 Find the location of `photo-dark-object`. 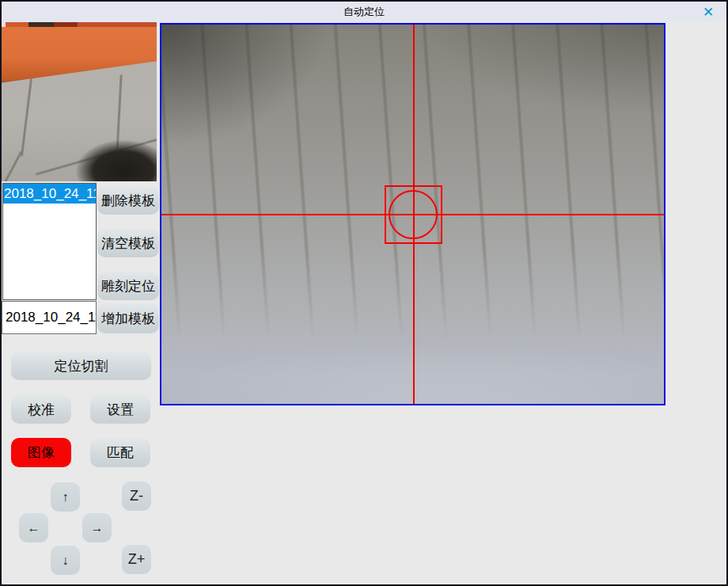

photo-dark-object is located at coordinates (116, 161).